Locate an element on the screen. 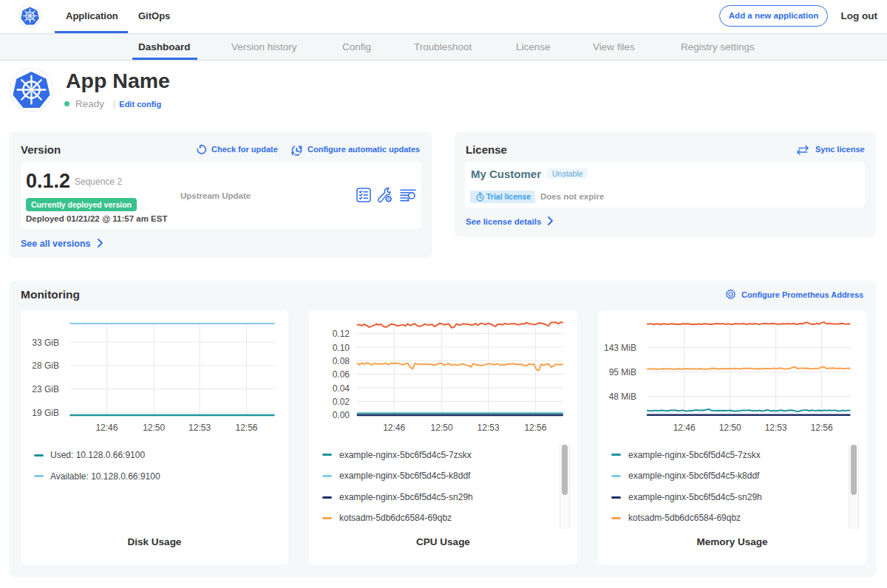 The height and width of the screenshot is (588, 887). svg-text: 0.00 is located at coordinates (341, 415).